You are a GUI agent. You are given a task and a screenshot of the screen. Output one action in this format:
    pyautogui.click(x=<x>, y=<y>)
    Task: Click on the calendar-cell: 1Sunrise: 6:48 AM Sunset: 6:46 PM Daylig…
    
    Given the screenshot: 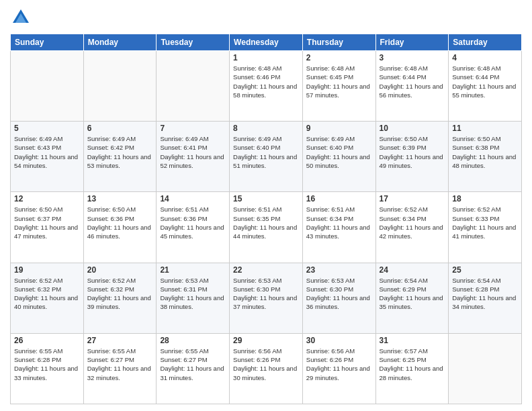 What is the action you would take?
    pyautogui.click(x=266, y=86)
    